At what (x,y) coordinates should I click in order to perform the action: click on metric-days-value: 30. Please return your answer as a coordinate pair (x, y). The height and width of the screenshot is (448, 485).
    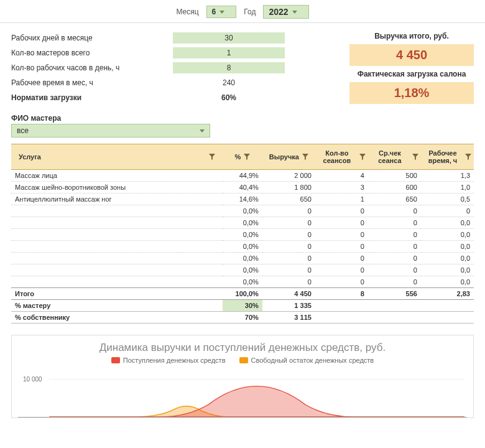
    Looking at the image, I should click on (229, 38).